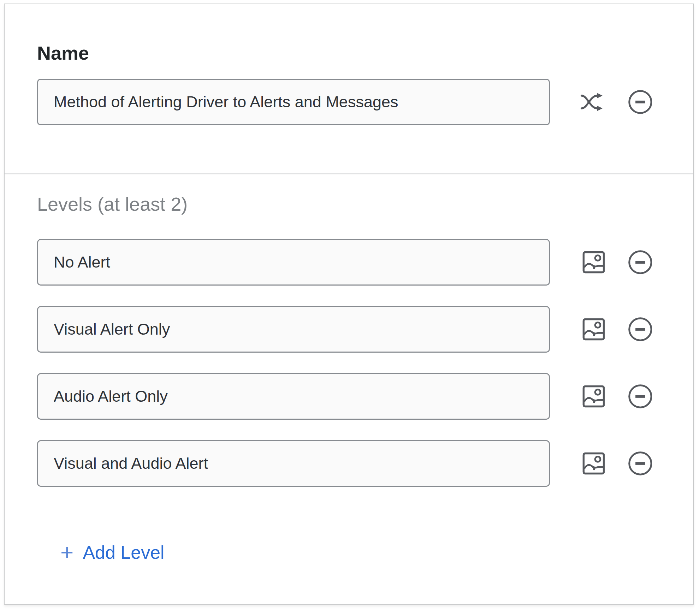 The width and height of the screenshot is (700, 611). What do you see at coordinates (293, 102) in the screenshot?
I see `name-input` at bounding box center [293, 102].